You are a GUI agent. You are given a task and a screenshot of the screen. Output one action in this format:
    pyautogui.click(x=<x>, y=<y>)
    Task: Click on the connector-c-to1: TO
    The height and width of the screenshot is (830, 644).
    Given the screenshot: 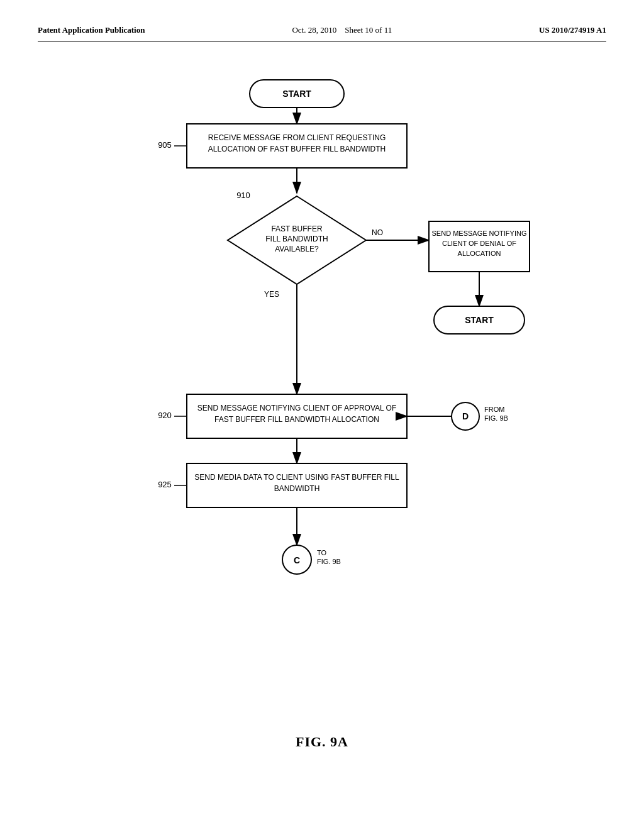 What is the action you would take?
    pyautogui.click(x=322, y=553)
    